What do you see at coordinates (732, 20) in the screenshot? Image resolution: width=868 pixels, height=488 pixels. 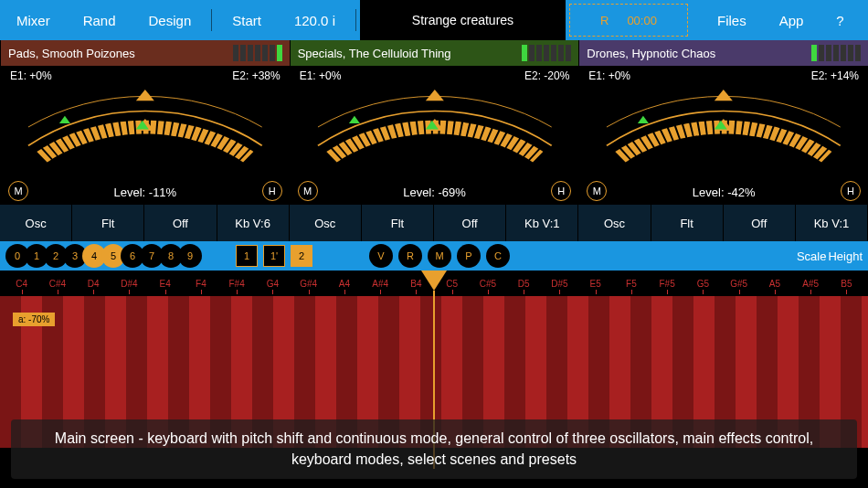 I see `files-button: Files` at bounding box center [732, 20].